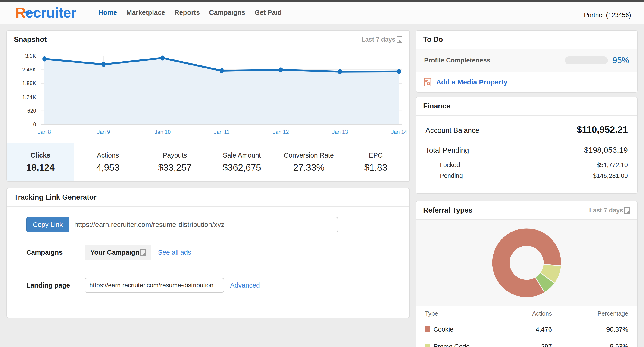  I want to click on campaign-select-button: Your Campaign, so click(118, 253).